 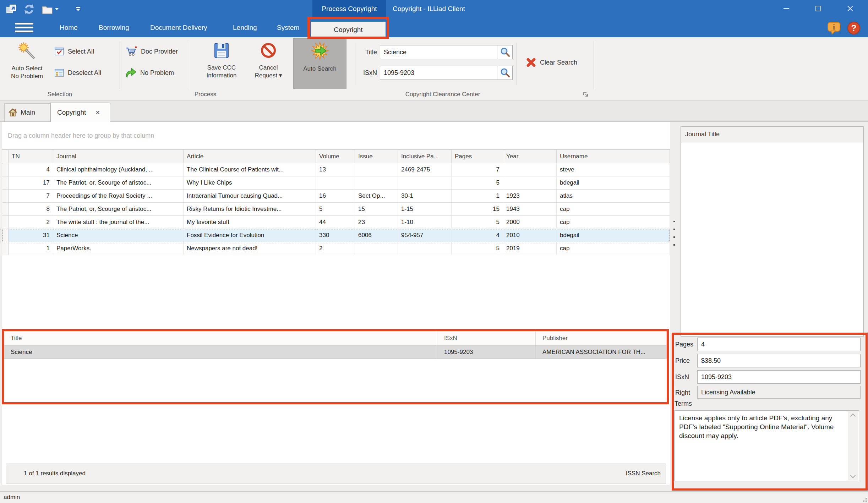 What do you see at coordinates (772, 231) in the screenshot?
I see `journal-title-list: Journal Title` at bounding box center [772, 231].